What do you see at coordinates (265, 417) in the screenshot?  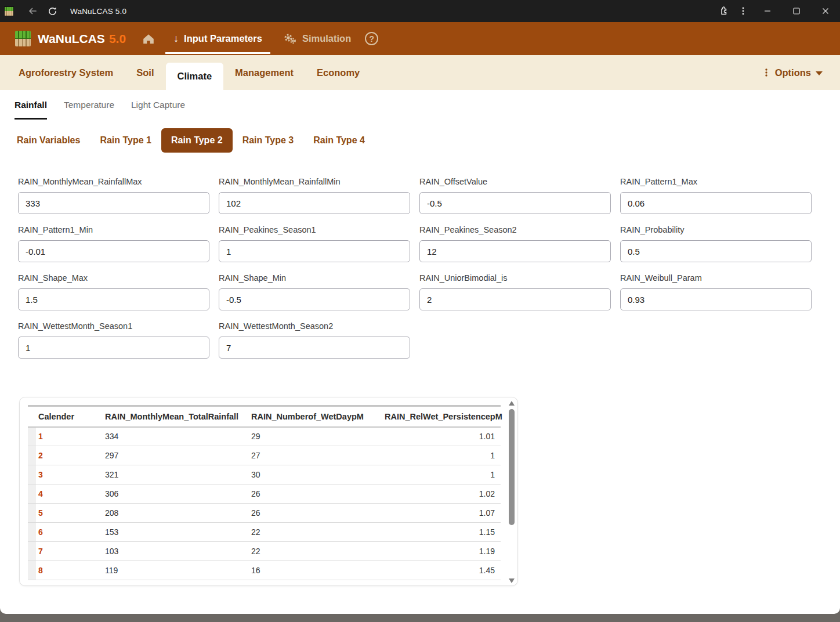 I see `table-header-row: Calender RAIN_MonthlyMean_TotalRainfall …` at bounding box center [265, 417].